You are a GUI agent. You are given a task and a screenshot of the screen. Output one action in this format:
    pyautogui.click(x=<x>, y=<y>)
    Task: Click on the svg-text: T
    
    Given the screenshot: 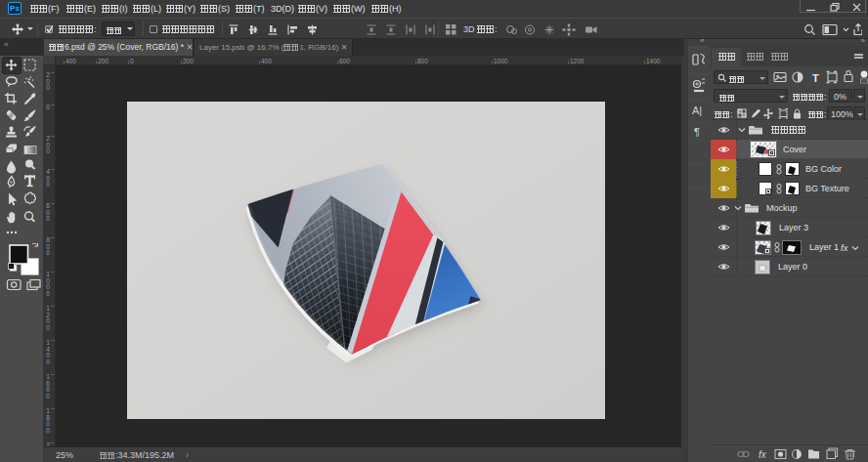 What is the action you would take?
    pyautogui.click(x=815, y=78)
    